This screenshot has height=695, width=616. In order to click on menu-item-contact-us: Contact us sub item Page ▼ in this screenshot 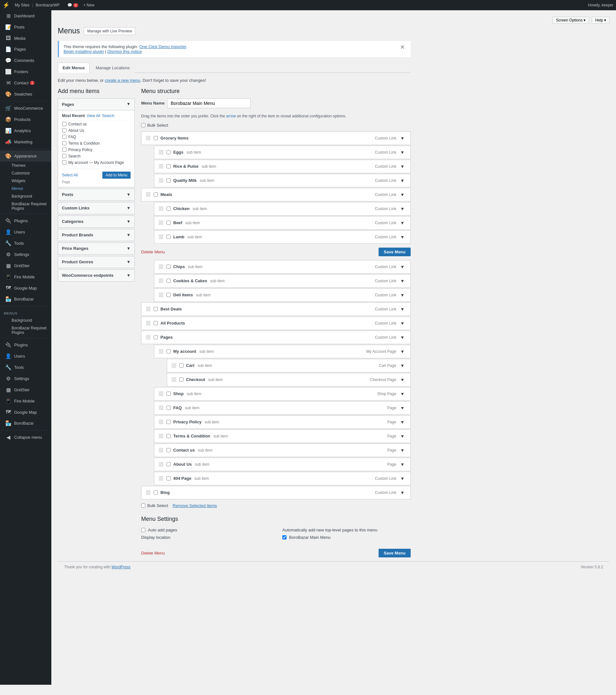, I will do `click(282, 450)`.